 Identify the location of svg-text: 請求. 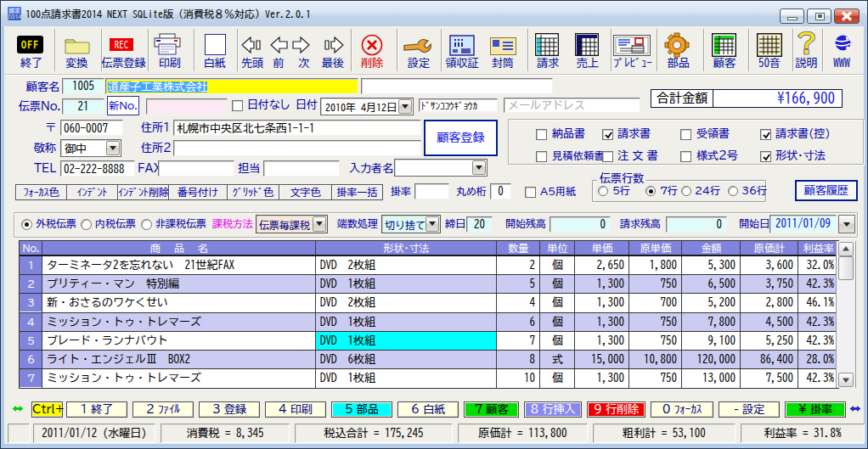
(15, 10).